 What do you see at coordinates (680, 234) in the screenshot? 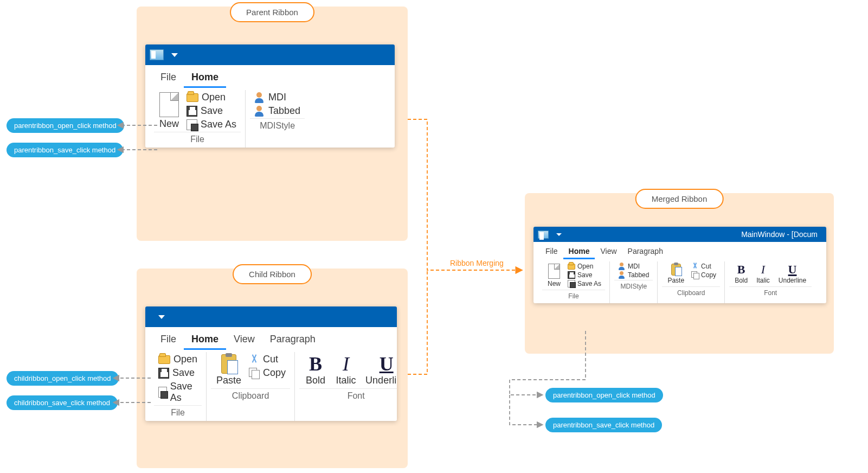
I see `merged-title-bar: MainWindow - [Docum` at bounding box center [680, 234].